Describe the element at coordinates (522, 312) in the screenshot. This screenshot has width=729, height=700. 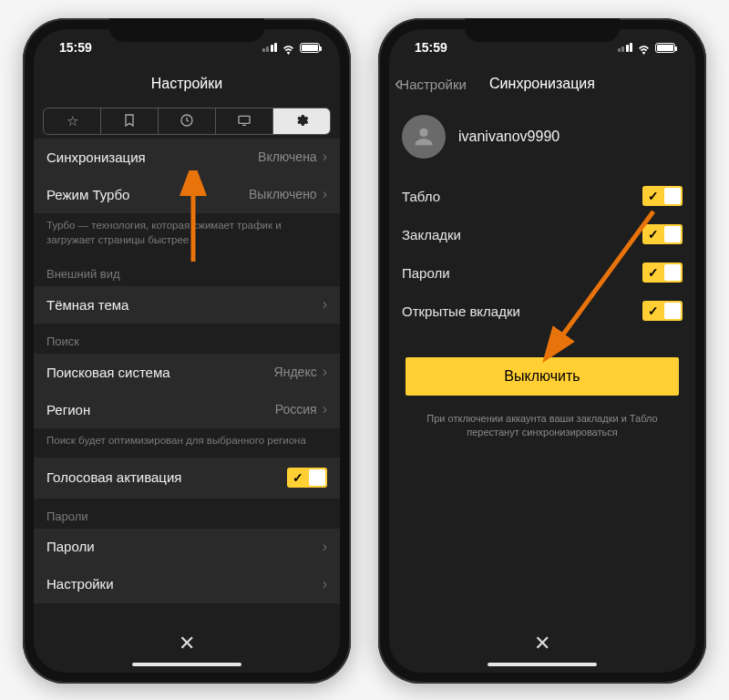
I see `row-label: Открытые вкладки` at that location.